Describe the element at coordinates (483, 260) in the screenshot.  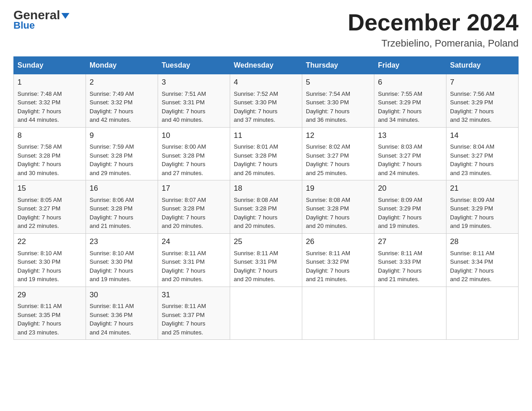
I see `calendar-cell: 28Sunrise: 8:11 AMSunset: 3:34 PMDayligh…` at that location.